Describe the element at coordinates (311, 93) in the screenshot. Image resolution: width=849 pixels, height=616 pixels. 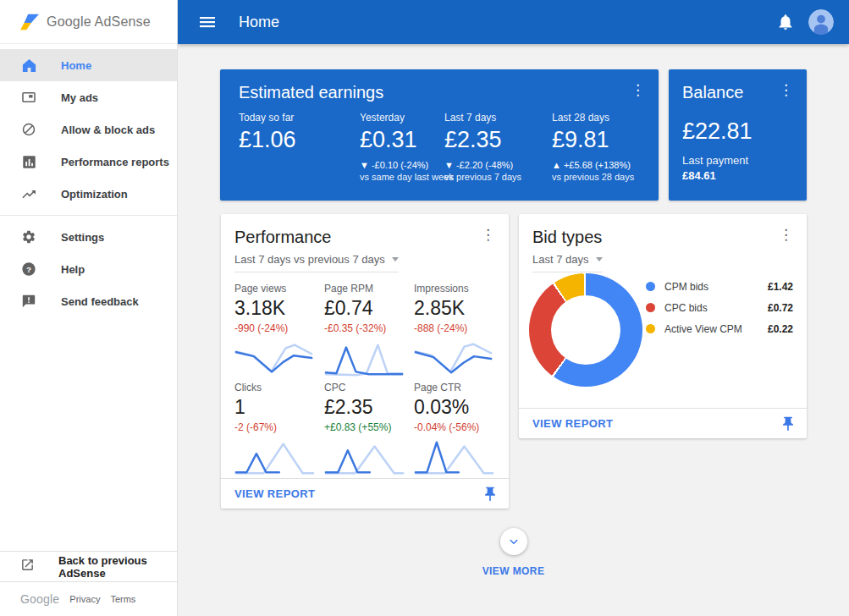
I see `card-title: Estimated earnings` at that location.